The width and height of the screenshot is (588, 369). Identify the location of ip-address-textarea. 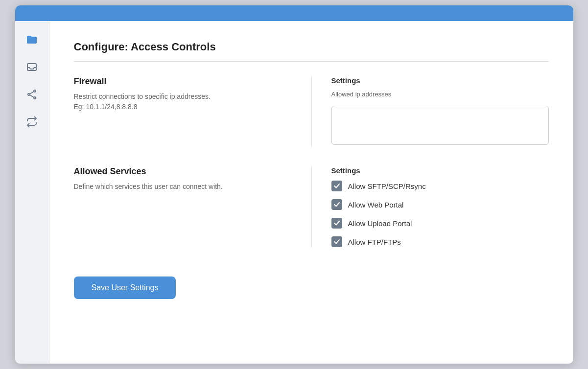
(440, 125).